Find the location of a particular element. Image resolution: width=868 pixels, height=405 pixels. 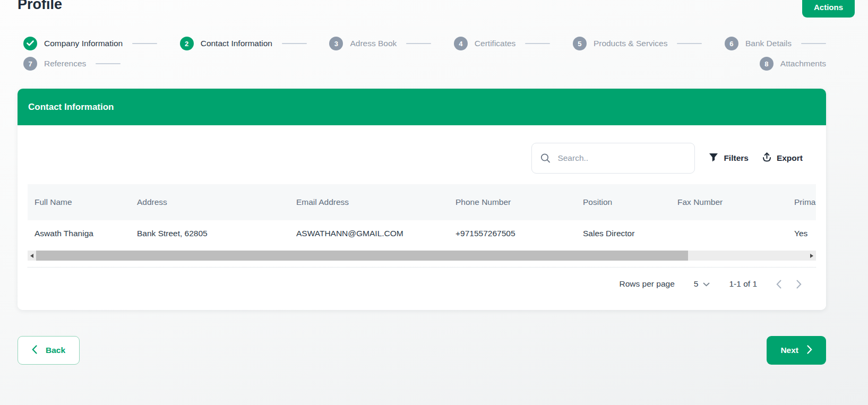

table-row: Aswath Thaniga Bank Street, 62805 ASWATH… is located at coordinates (422, 234).